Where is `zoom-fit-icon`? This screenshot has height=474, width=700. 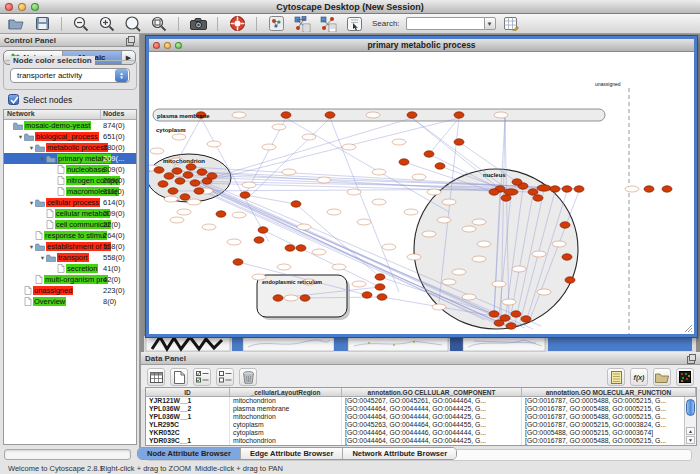 zoom-fit-icon is located at coordinates (159, 24).